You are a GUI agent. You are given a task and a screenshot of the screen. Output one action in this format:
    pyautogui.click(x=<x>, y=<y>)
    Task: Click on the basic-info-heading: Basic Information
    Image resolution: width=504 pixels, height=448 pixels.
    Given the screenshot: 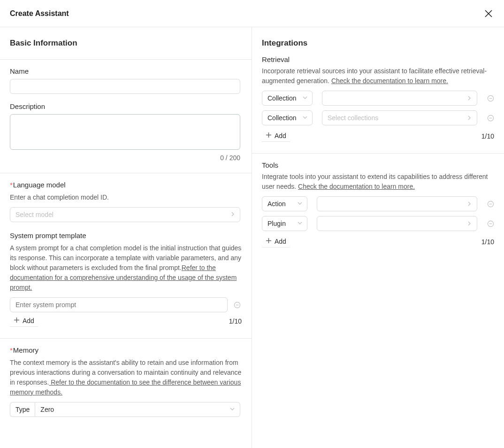 What is the action you would take?
    pyautogui.click(x=126, y=43)
    